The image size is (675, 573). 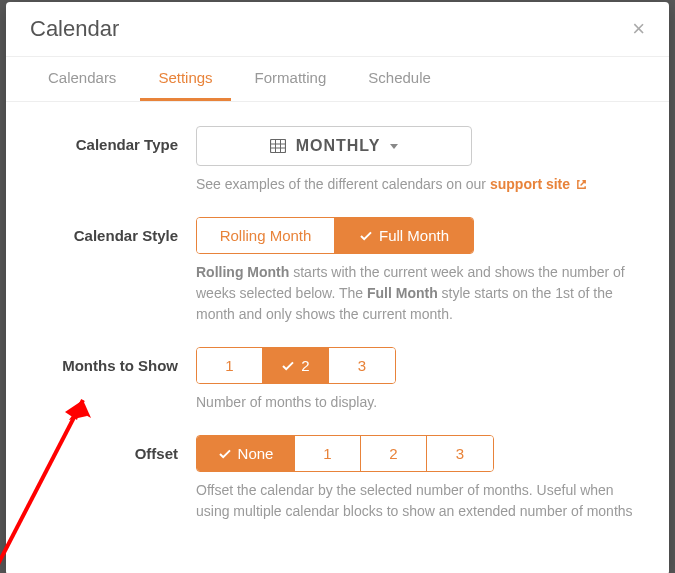 What do you see at coordinates (185, 79) in the screenshot?
I see `tab-settings: Settings` at bounding box center [185, 79].